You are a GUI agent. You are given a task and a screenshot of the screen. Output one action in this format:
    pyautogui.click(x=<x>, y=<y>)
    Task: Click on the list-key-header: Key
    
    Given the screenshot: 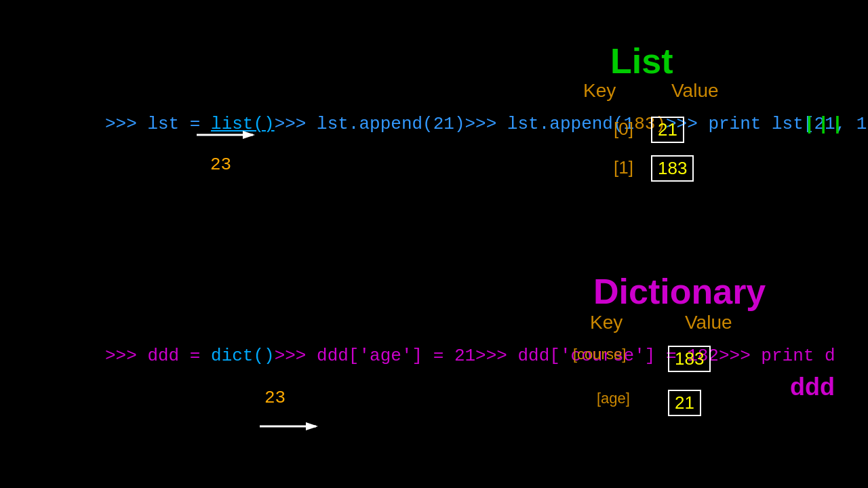 What is the action you would take?
    pyautogui.click(x=599, y=91)
    